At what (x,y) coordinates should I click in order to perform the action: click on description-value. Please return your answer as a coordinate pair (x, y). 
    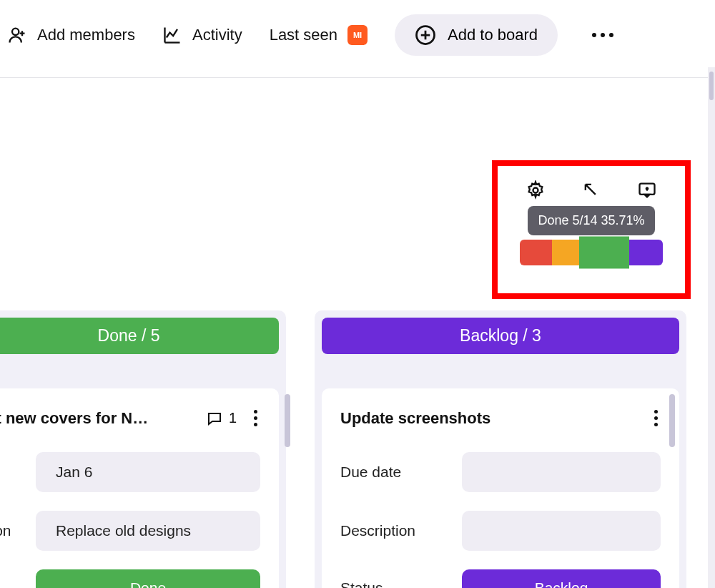
    Looking at the image, I should click on (561, 531).